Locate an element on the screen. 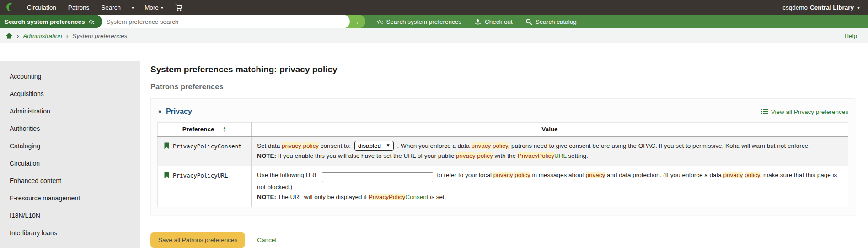  sidebar-item-circulation: Circulation is located at coordinates (70, 163).